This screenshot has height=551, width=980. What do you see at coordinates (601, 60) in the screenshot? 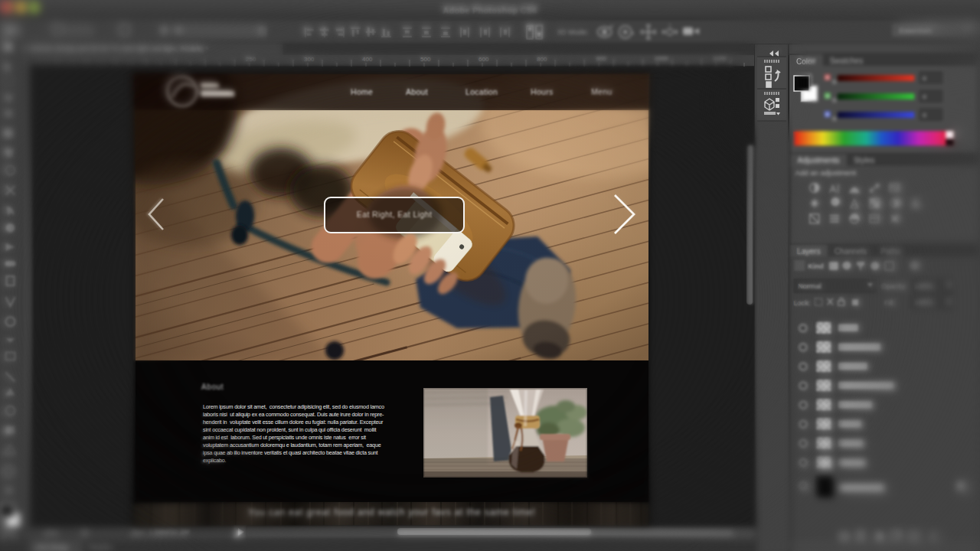
I see `svg-text: 900` at bounding box center [601, 60].